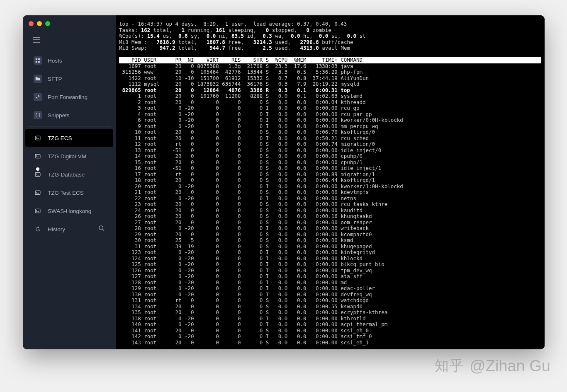 Image resolution: width=567 pixels, height=392 pixels. What do you see at coordinates (66, 193) in the screenshot?
I see `sidebar-item-label: TZG Test ECS` at bounding box center [66, 193].